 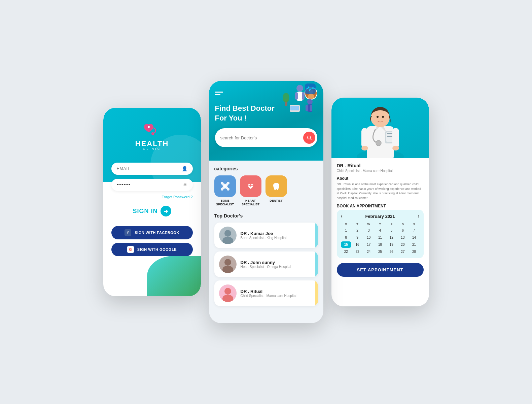 What do you see at coordinates (149, 169) in the screenshot?
I see `email-input` at bounding box center [149, 169].